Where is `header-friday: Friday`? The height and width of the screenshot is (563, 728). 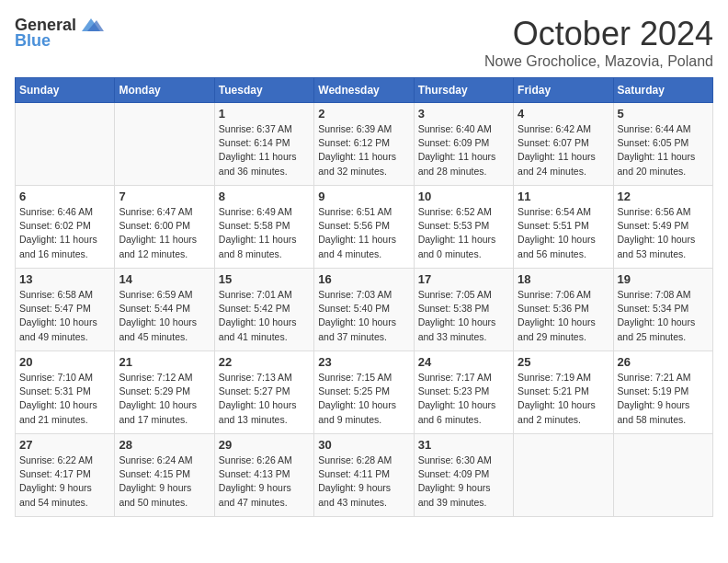 header-friday: Friday is located at coordinates (563, 90).